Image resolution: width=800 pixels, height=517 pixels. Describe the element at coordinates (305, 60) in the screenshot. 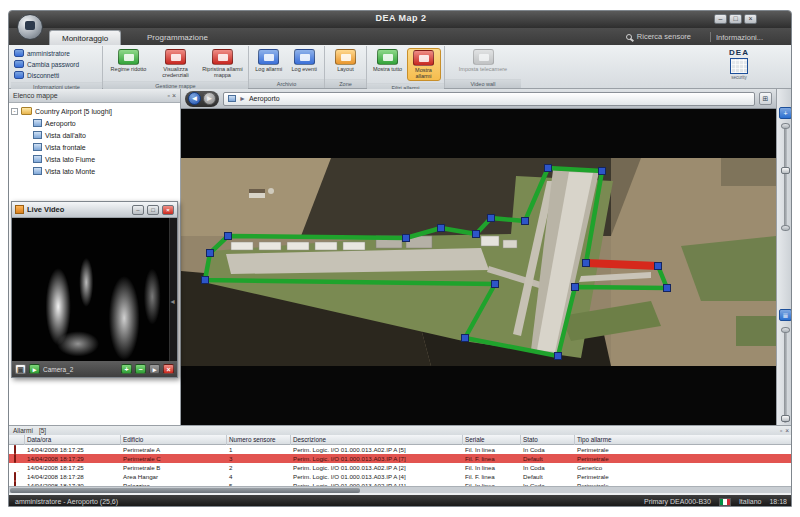

I see `log-events-button: Log eventi` at that location.